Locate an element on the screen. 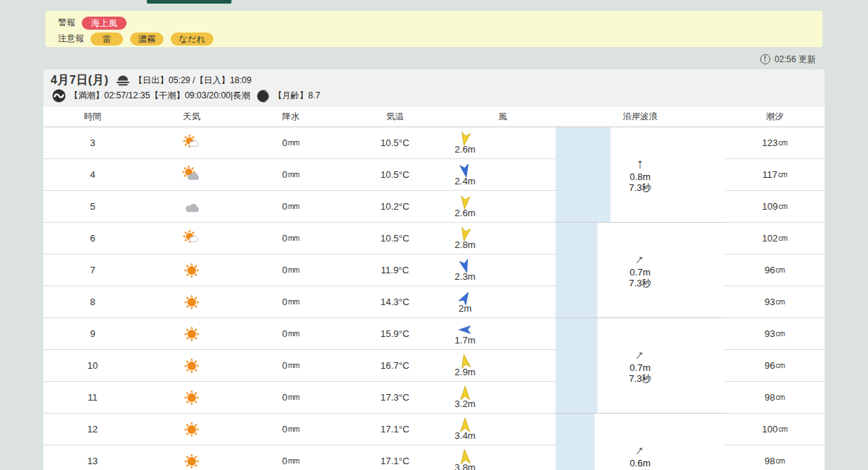  sunrise-sunset-info: 【日出】05:29 /【日入】18:09 is located at coordinates (192, 81).